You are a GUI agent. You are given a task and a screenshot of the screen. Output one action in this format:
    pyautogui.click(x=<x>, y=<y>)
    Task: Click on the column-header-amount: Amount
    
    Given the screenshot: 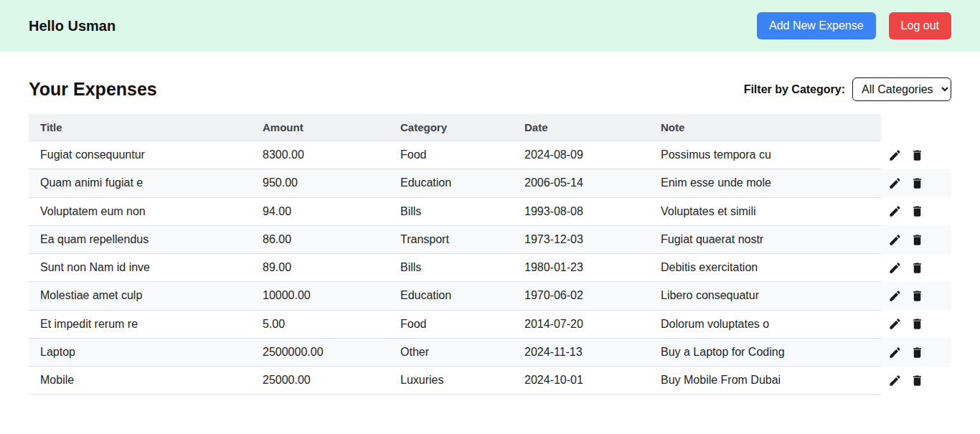 What is the action you would take?
    pyautogui.click(x=320, y=128)
    